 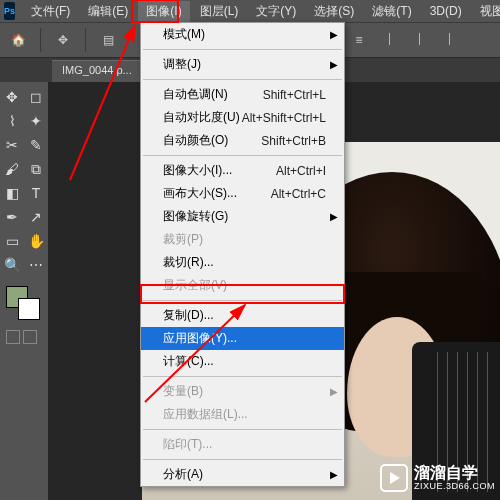 I want to click on background-swatch, so click(x=29, y=309).